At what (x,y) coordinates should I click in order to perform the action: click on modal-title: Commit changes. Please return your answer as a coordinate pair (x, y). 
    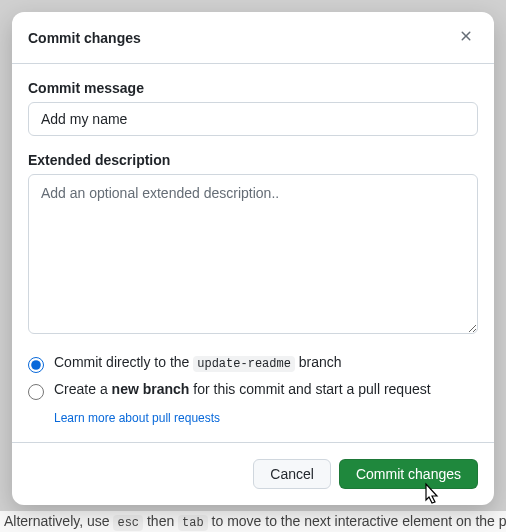
    Looking at the image, I should click on (84, 38).